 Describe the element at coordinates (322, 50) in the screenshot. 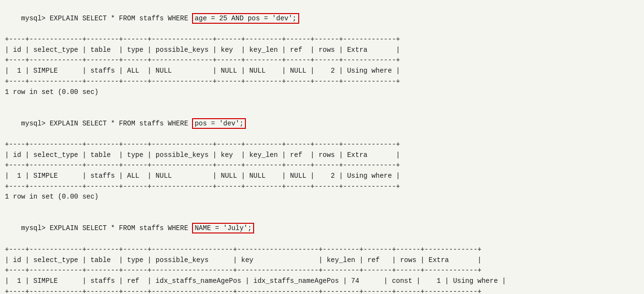

I see `header-1: | id | select_type | table | type | poss…` at that location.